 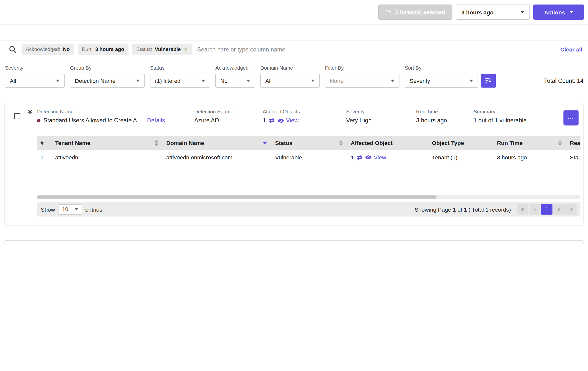 I want to click on search-input, so click(x=376, y=49).